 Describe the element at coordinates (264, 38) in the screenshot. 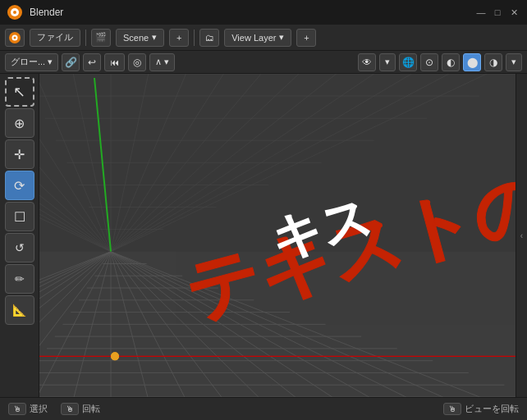

I see `header-bar: ファイル 🎬 Scene ▾ + 🗂 View Layer ▾ +` at that location.